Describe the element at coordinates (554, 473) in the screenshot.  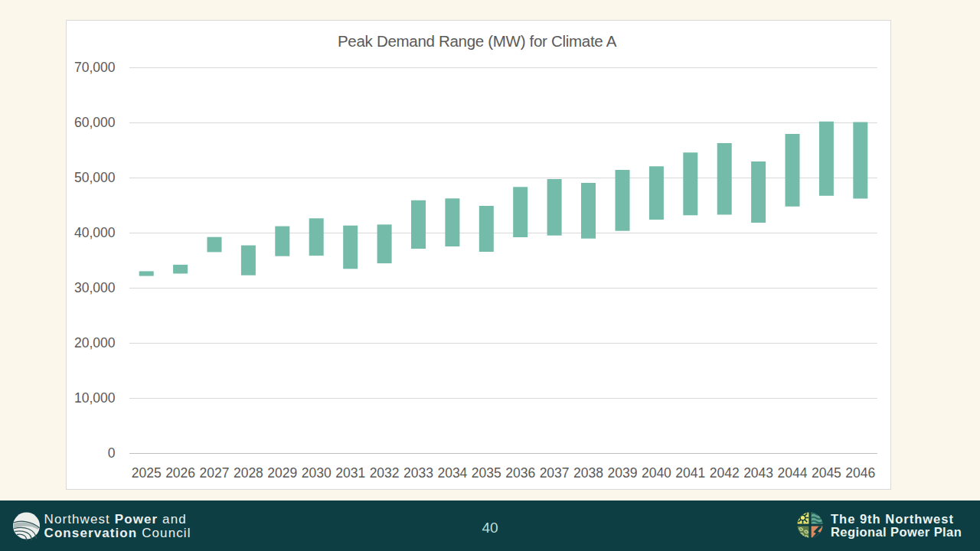
I see `svg-text: 2037` at that location.